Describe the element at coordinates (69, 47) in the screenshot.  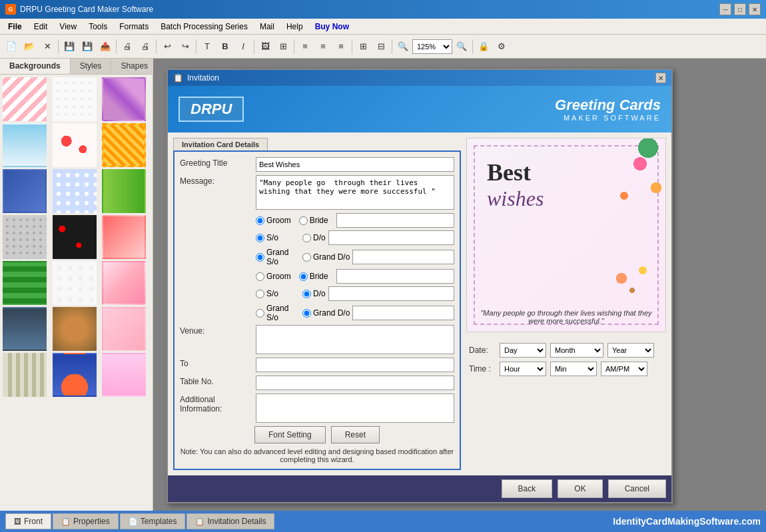
I see `save-button: 💾` at that location.